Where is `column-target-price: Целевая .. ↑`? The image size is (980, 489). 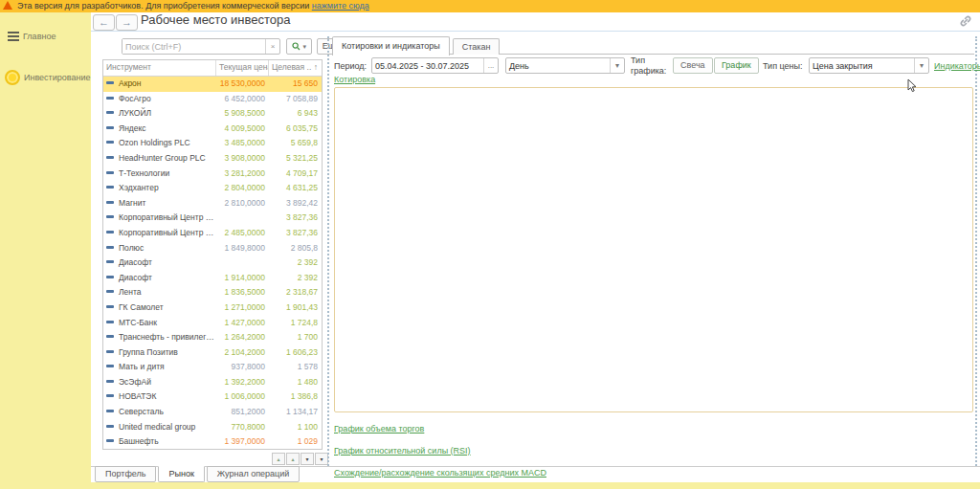
column-target-price: Целевая .. ↑ is located at coordinates (295, 68).